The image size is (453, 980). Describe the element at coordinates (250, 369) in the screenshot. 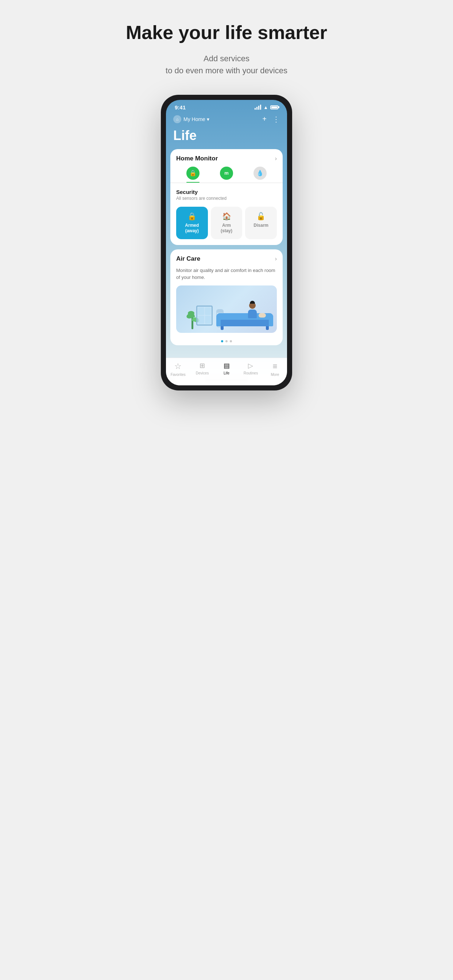

I see `nav-routines: ▷ Routines` at that location.